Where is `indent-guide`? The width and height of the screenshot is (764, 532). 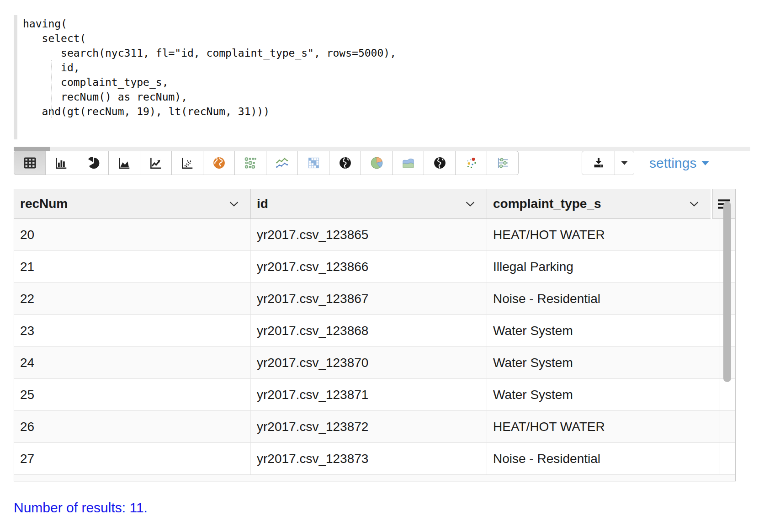
indent-guide is located at coordinates (51, 89).